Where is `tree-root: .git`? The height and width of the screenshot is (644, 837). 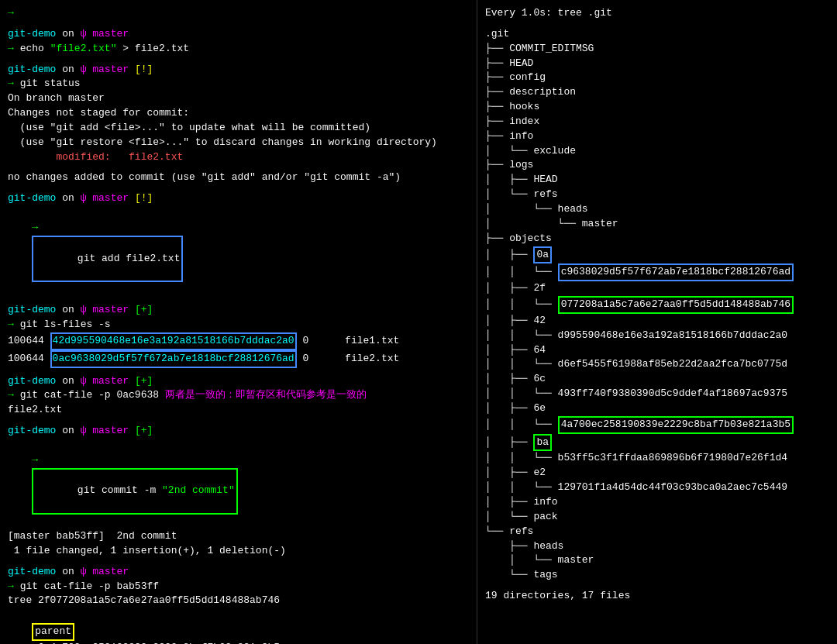
tree-root: .git is located at coordinates (657, 34).